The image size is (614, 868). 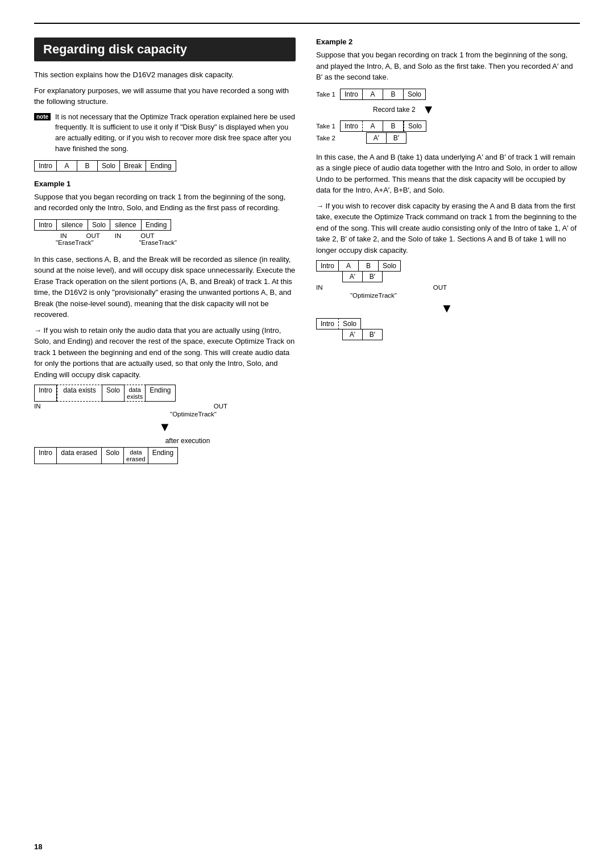 What do you see at coordinates (38, 846) in the screenshot?
I see `page-number: 18` at bounding box center [38, 846].